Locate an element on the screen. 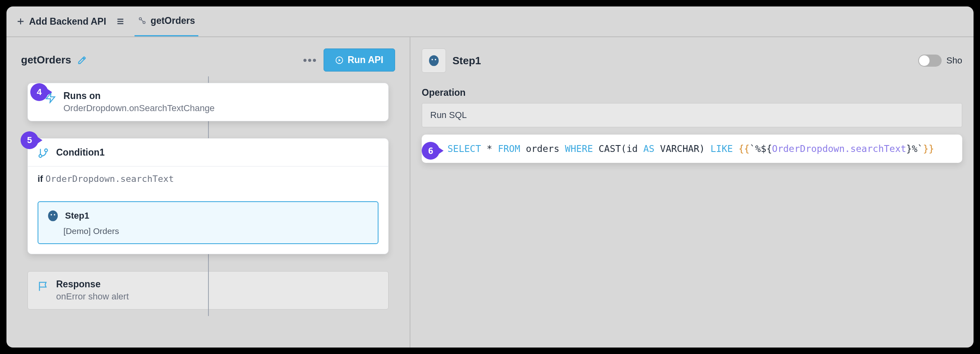  step-badge-4: 4 is located at coordinates (39, 92).